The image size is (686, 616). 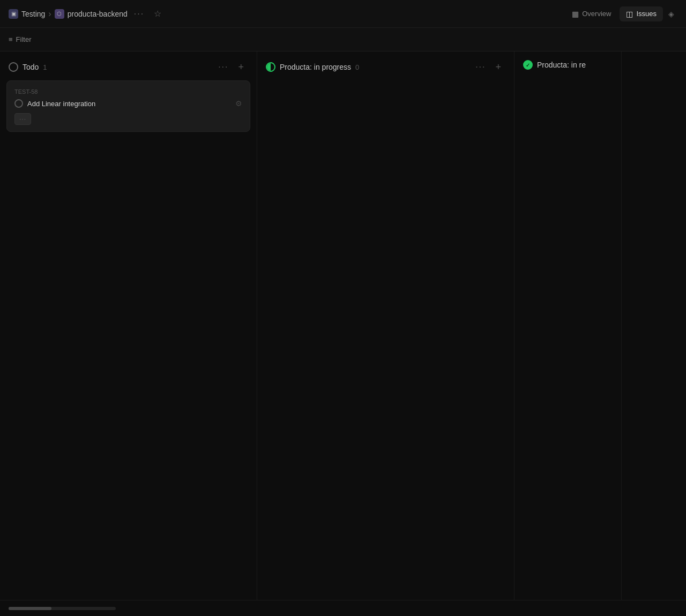 What do you see at coordinates (568, 65) in the screenshot?
I see `column-inreview-title-area: ✓ Producta: in re` at bounding box center [568, 65].